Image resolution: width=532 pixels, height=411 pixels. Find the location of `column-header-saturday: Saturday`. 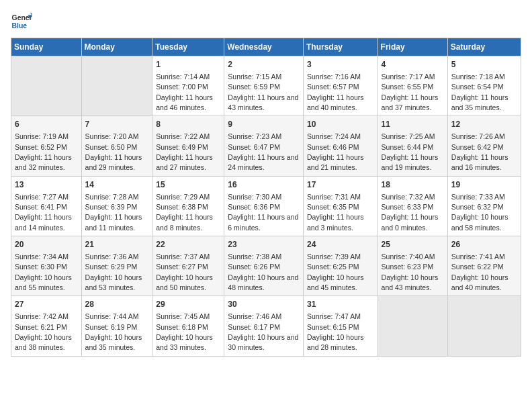

column-header-saturday: Saturday is located at coordinates (484, 47).